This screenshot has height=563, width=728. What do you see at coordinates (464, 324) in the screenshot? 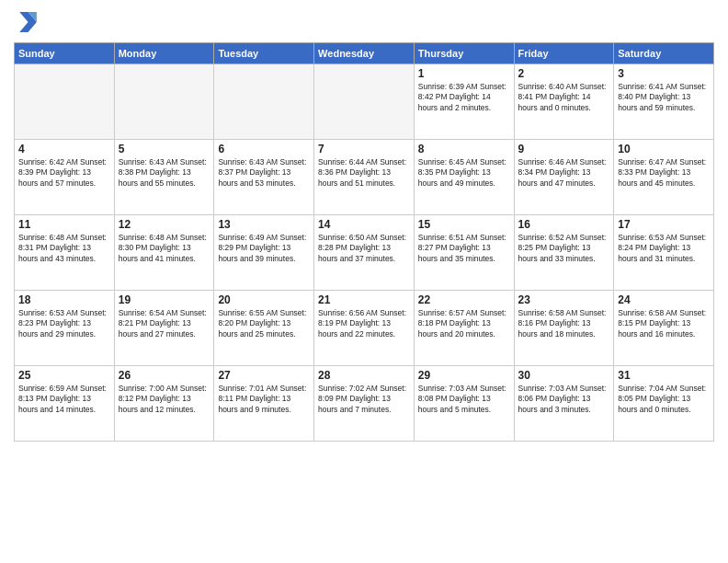
I see `day-info: Sunrise: 6:57 AM Sunset: 8:18 PM Dayligh…` at bounding box center [464, 324].